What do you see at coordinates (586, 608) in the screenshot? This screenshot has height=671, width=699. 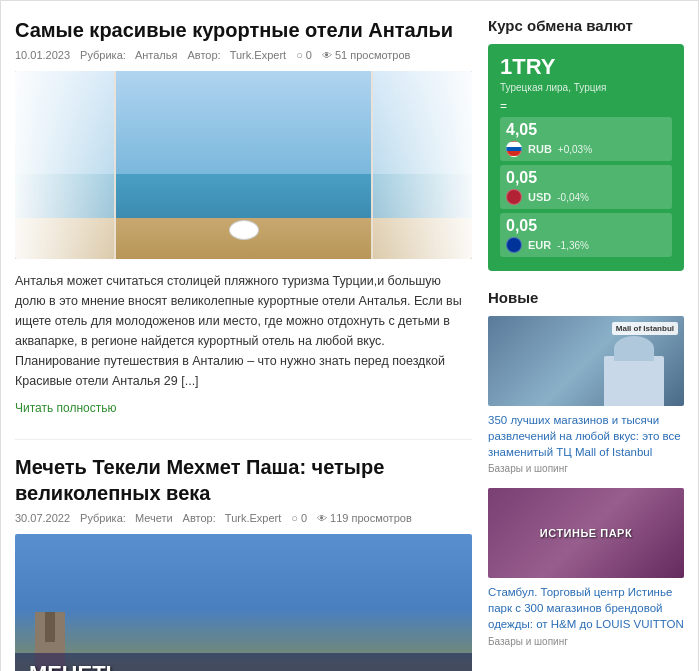 I see `sidebar-article-2-title: Стамбул. Торговый центр Истинье парк с 3…` at bounding box center [586, 608].